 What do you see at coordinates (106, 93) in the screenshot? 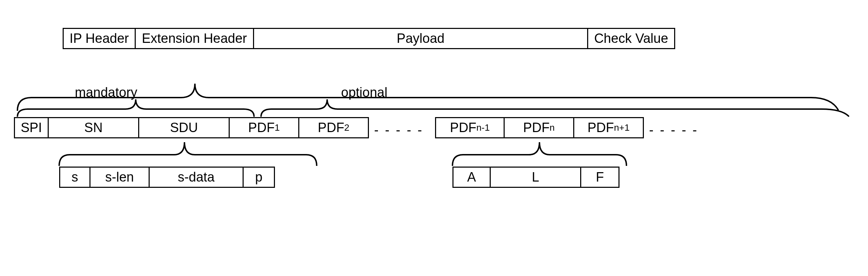
I see `mandatory-label: mandatory` at bounding box center [106, 93].